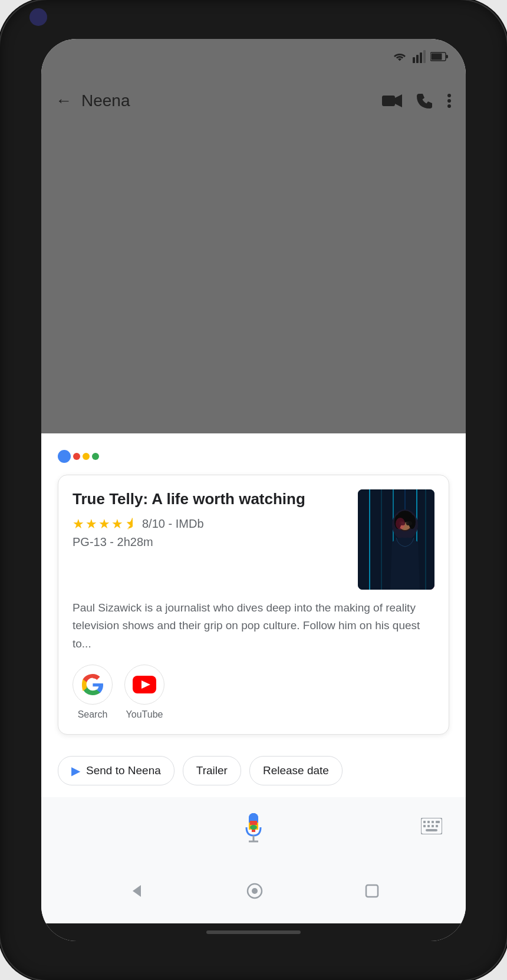 This screenshot has width=507, height=980. What do you see at coordinates (117, 524) in the screenshot?
I see `star-4: ★` at bounding box center [117, 524].